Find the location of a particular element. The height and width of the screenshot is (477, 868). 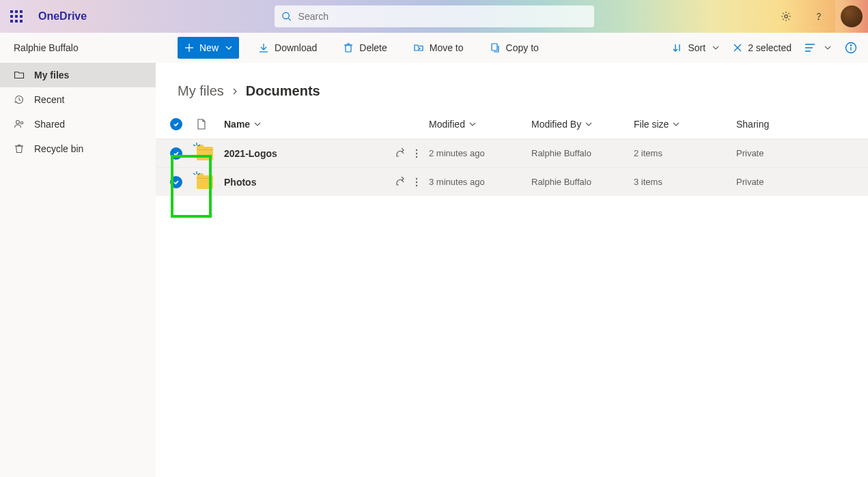

breadcrumb-parent: My files is located at coordinates (201, 91).